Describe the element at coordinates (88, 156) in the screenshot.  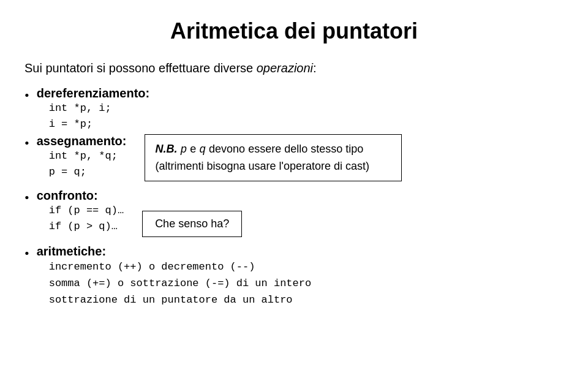
I see `code-assign-line1: int *p, *q;` at that location.